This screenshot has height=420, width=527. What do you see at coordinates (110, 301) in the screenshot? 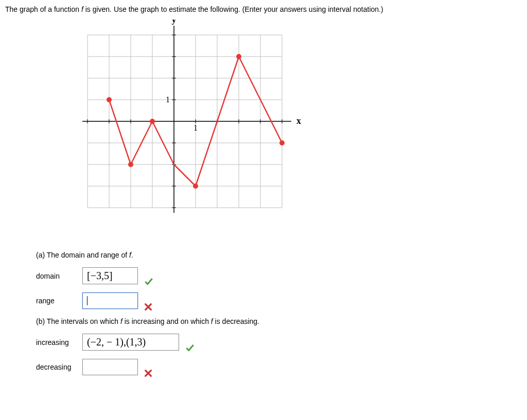
I see `range-input` at bounding box center [110, 301].